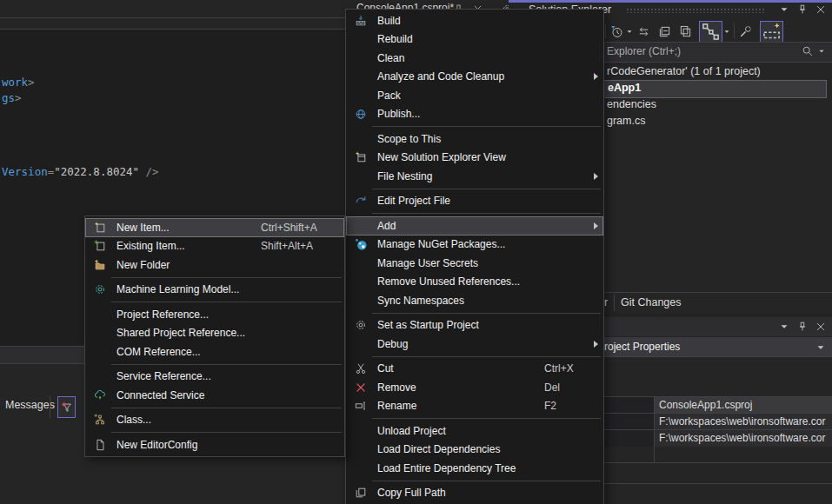  Describe the element at coordinates (650, 302) in the screenshot. I see `tab-git-changes: Git Changes` at that location.